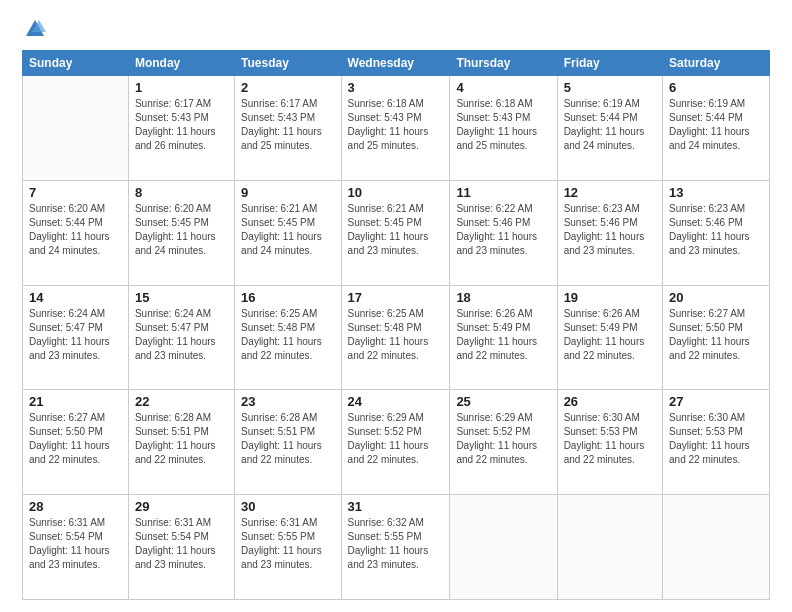 The image size is (792, 612). I want to click on day-info: Sunrise: 6:25 AMSunset: 5:48 PMDaylight:…, so click(396, 335).